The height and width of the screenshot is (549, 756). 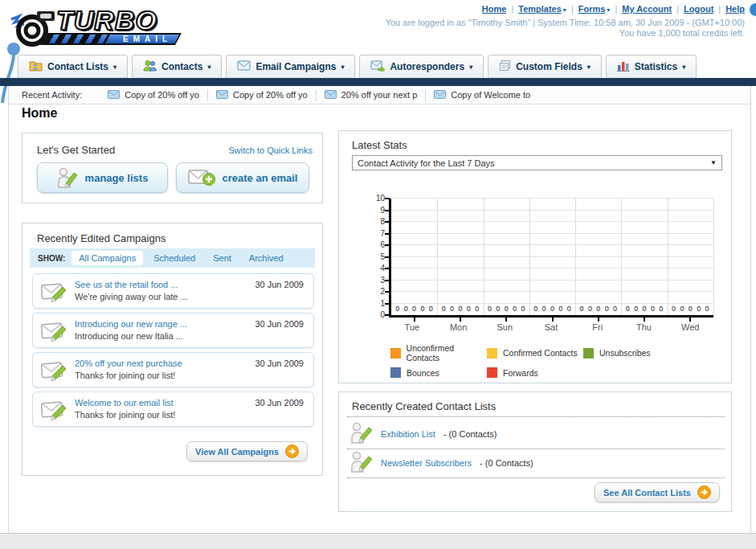 What do you see at coordinates (426, 163) in the screenshot?
I see `stats-period-value: Contact Activity for the Last 7 Days` at bounding box center [426, 163].